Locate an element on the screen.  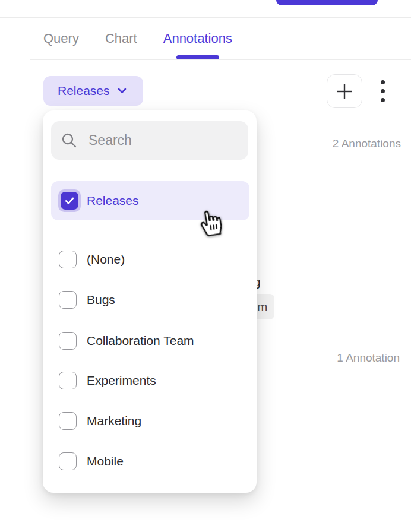
tab-annotations-label: Annotations is located at coordinates (198, 39).